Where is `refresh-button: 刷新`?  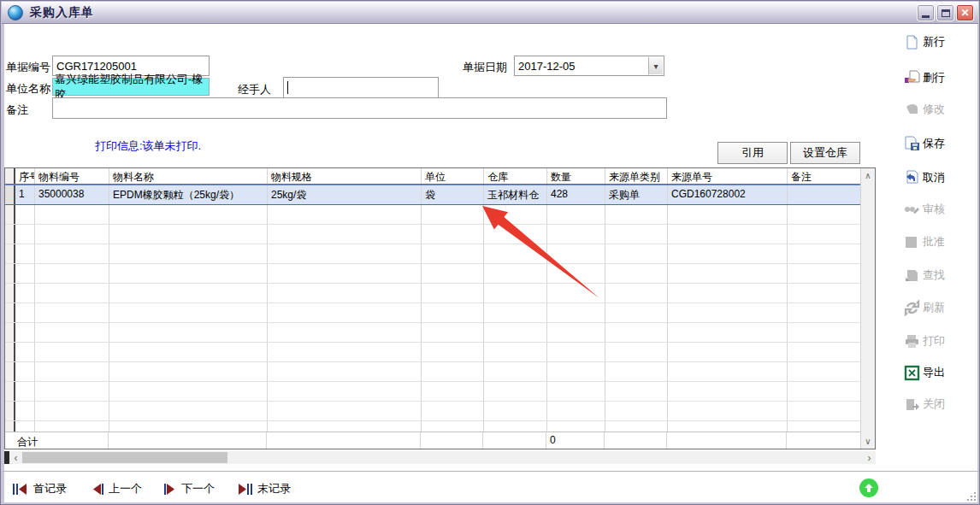 refresh-button: 刷新 is located at coordinates (941, 308).